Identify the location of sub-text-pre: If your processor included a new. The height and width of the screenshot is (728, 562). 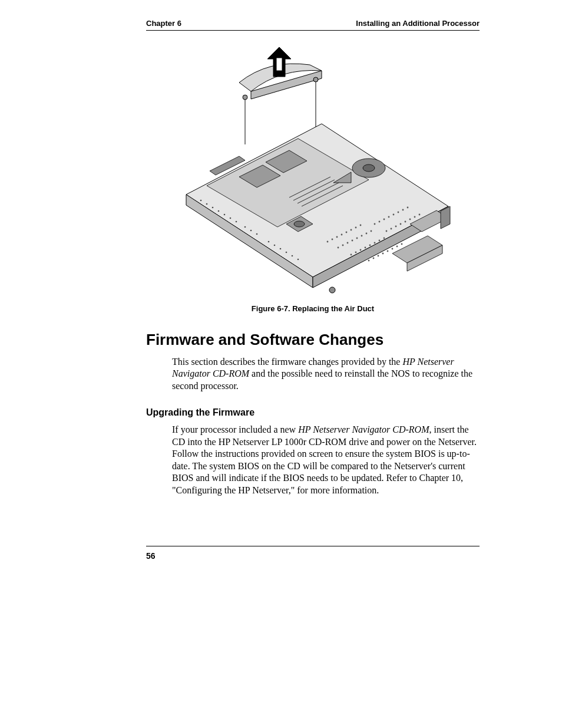
(235, 429).